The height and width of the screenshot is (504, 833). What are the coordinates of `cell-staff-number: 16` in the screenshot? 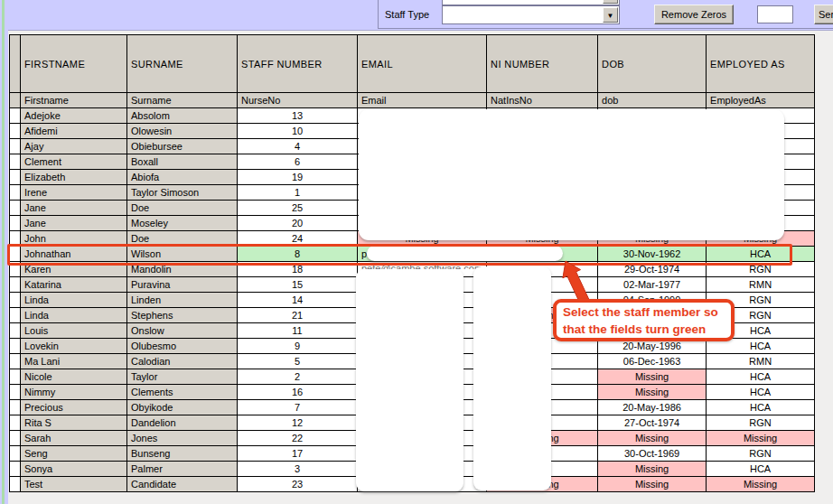 It's located at (298, 392).